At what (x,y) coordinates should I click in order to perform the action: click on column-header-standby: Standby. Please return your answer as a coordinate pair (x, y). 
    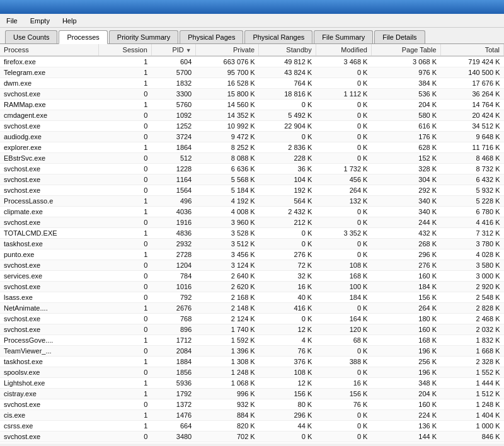
    Looking at the image, I should click on (287, 50).